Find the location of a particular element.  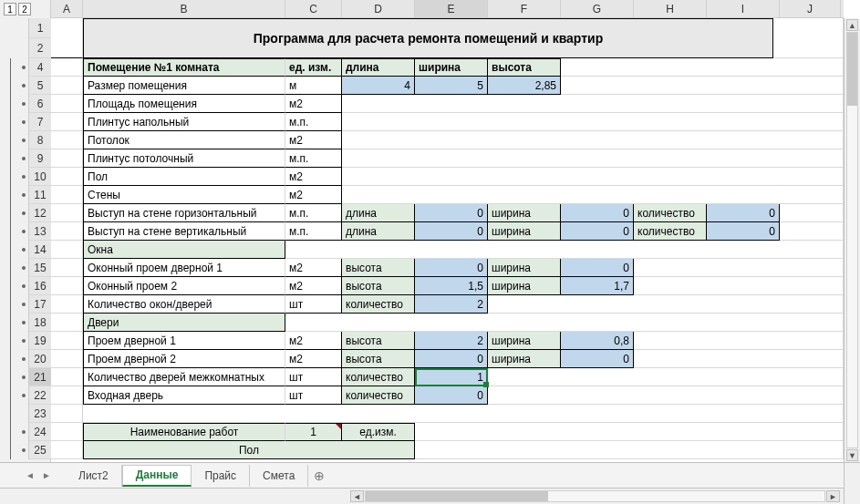

cell-c16: м2 is located at coordinates (314, 286).